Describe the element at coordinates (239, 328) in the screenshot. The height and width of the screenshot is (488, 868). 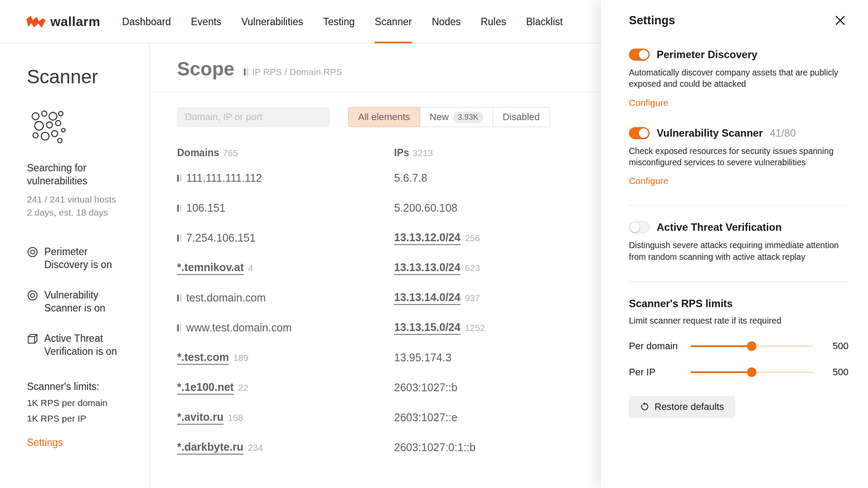
I see `domain-label: www.test.domain.com` at that location.